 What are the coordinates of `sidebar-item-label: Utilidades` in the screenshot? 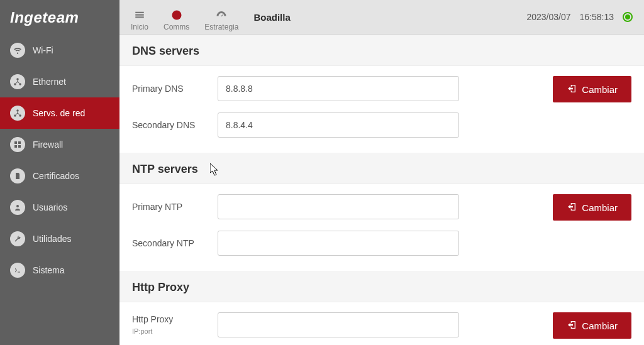 It's located at (52, 239).